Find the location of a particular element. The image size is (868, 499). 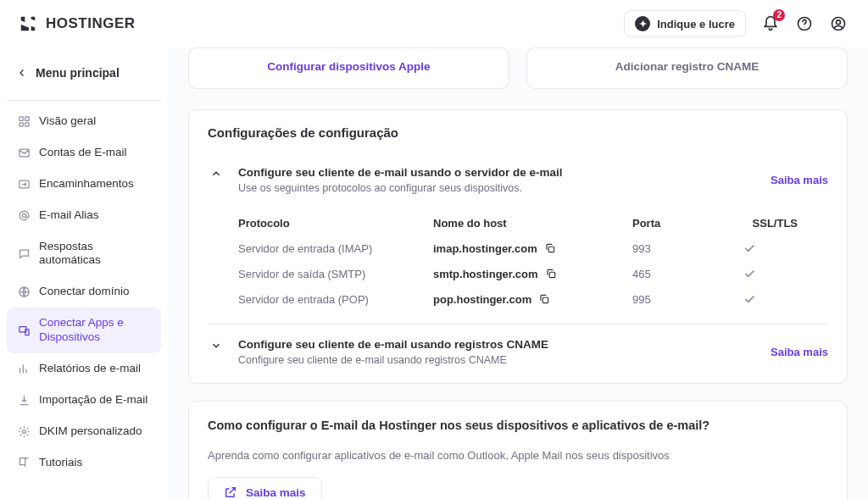

add-cname-card: Adicionar registro CNAME is located at coordinates (687, 68).